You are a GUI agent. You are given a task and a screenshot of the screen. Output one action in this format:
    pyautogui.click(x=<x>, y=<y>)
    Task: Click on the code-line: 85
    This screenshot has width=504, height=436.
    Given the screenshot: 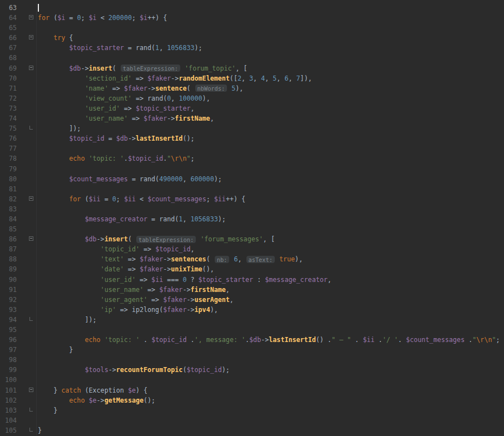 What is the action you would take?
    pyautogui.click(x=252, y=229)
    